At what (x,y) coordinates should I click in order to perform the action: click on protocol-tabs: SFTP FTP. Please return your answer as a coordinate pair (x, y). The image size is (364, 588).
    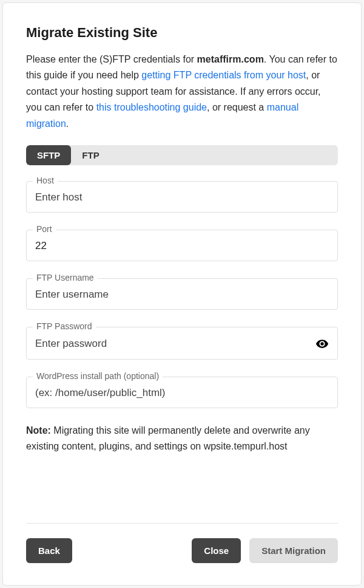
    Looking at the image, I should click on (182, 156).